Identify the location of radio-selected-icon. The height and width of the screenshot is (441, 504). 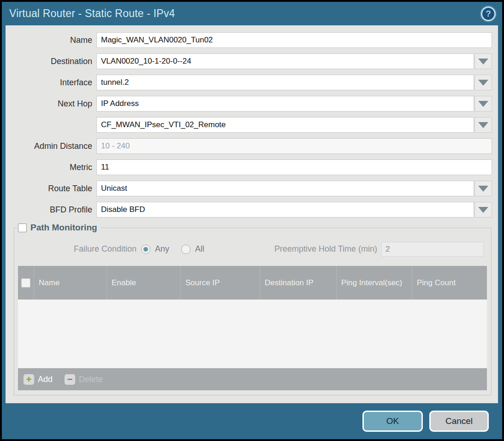
(146, 249).